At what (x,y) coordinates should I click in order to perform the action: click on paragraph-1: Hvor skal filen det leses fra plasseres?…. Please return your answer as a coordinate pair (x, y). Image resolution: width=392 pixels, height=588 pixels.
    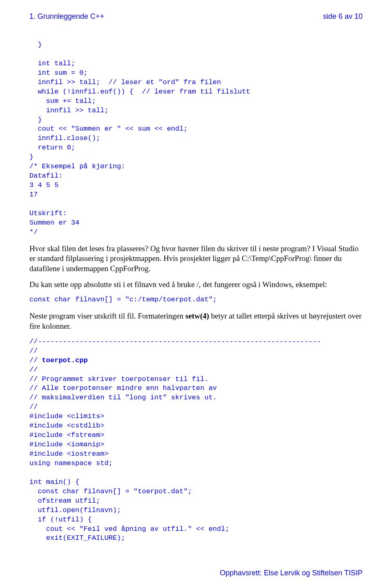
    Looking at the image, I should click on (196, 259).